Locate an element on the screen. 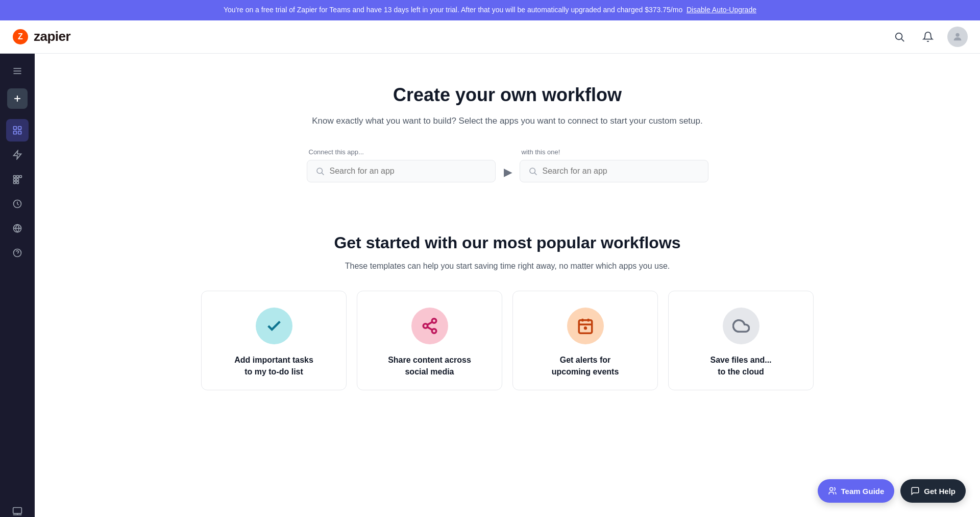 This screenshot has height=517, width=980. apps-grid-icon is located at coordinates (17, 179).